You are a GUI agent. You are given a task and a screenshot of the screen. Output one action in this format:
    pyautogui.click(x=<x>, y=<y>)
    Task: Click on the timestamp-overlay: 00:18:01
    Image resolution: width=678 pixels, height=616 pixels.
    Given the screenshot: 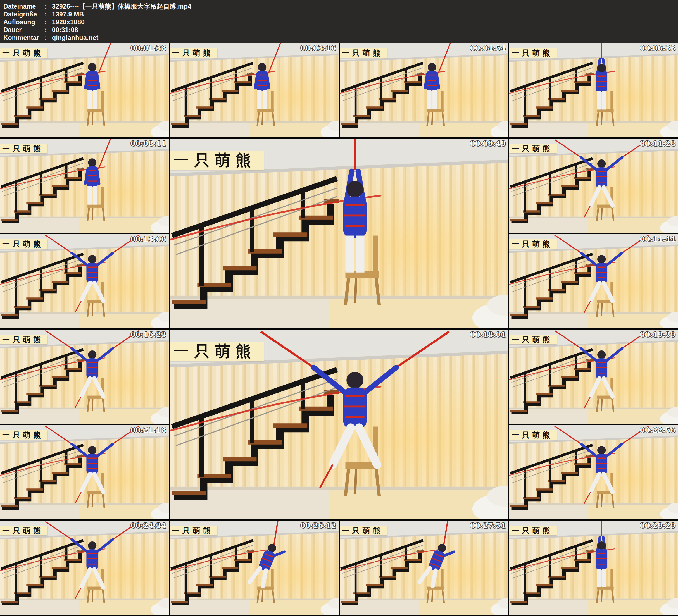 What is the action you would take?
    pyautogui.click(x=488, y=334)
    